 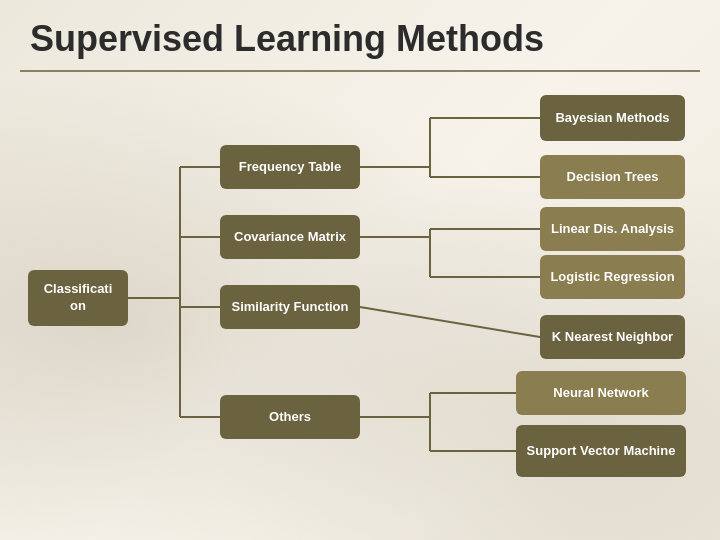 What do you see at coordinates (290, 237) in the screenshot?
I see `covariance-matrix-box: Covariance Matrix` at bounding box center [290, 237].